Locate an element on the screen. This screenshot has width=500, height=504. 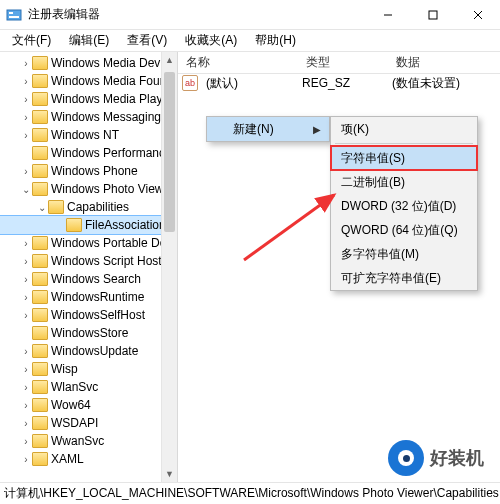
ctx-new-label: 新建(N) is located at coordinates (254, 130).